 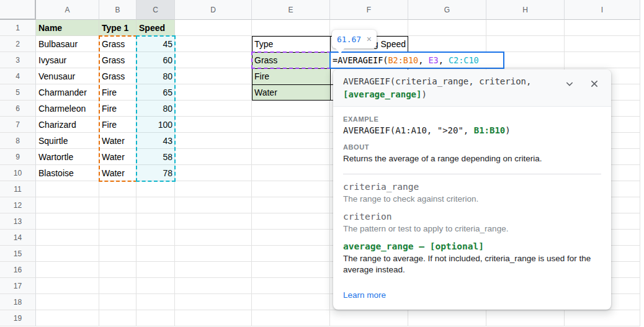 I want to click on function-signature: AVERAGEIF(criteria_range, criterion, [av…, so click(x=472, y=88).